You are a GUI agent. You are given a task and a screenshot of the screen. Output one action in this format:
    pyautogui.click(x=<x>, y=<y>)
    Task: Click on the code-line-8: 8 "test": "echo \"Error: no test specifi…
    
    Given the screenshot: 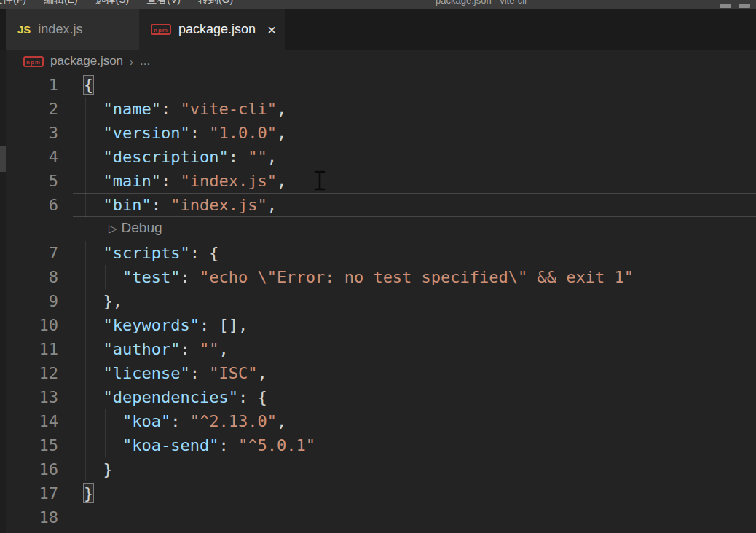 What is the action you would take?
    pyautogui.click(x=381, y=277)
    